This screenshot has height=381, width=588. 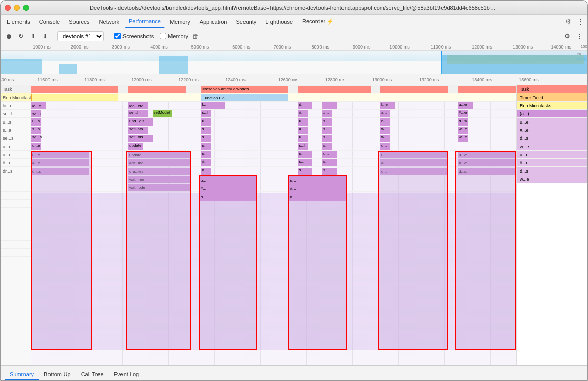 I want to click on tab-lighthouse: Lighthouse, so click(x=279, y=22).